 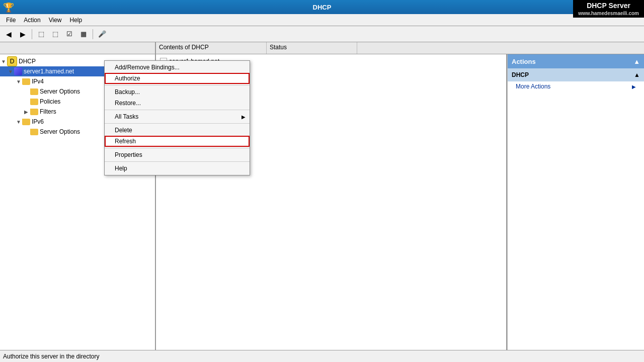 I want to click on col-header-status: Status, so click(x=312, y=48).